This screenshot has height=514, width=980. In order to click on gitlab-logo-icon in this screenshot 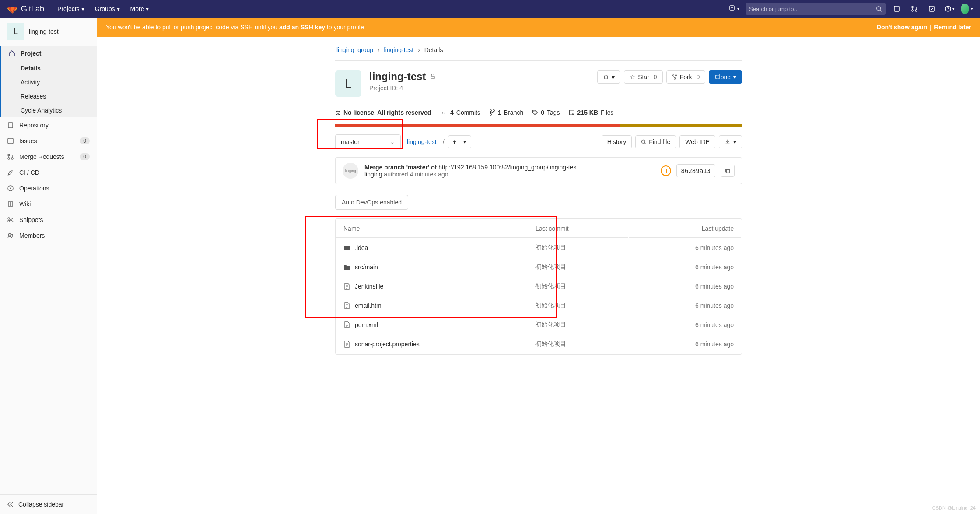, I will do `click(12, 9)`.